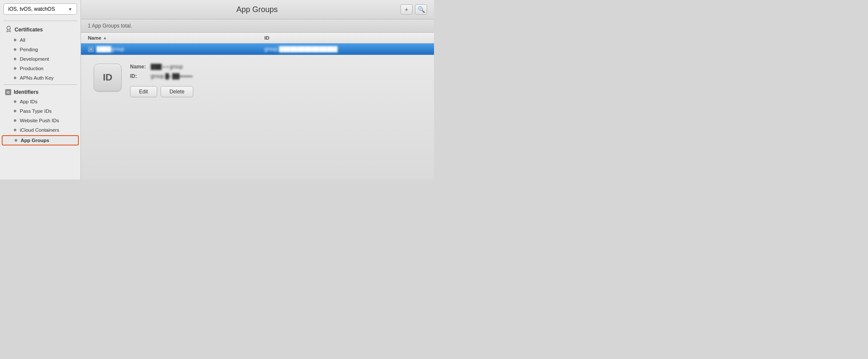 The height and width of the screenshot is (359, 868). I want to click on sidebar-item-pass-type-ids: Pass Type IDs, so click(40, 111).